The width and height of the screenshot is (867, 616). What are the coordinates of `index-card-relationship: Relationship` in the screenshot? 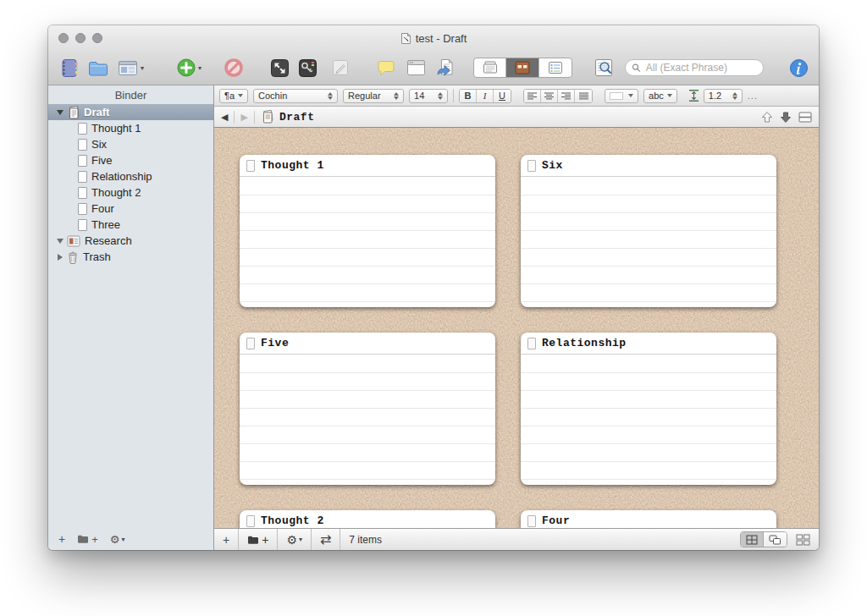 It's located at (649, 409).